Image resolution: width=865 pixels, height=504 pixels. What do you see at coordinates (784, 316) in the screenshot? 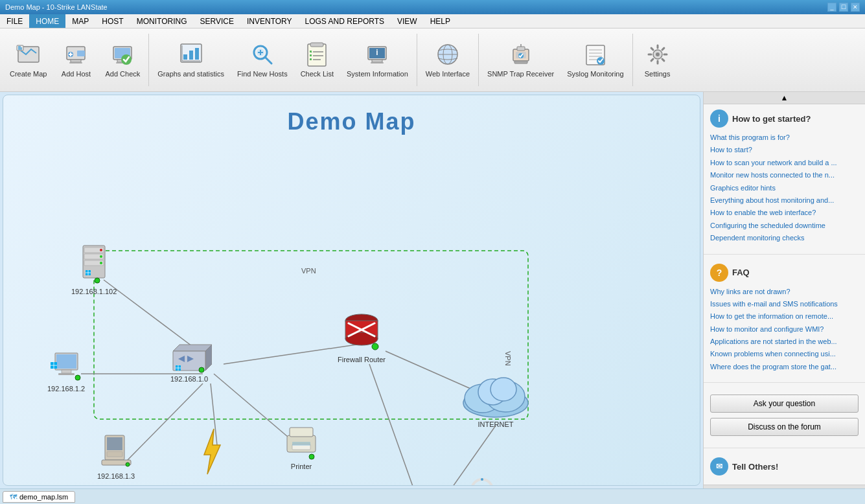
I see `faq-link-3: How to get the information on remote...` at bounding box center [784, 316].